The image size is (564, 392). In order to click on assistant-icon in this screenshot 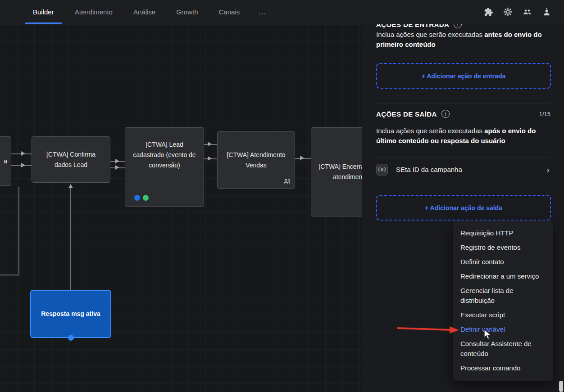, I will do `click(547, 12)`.